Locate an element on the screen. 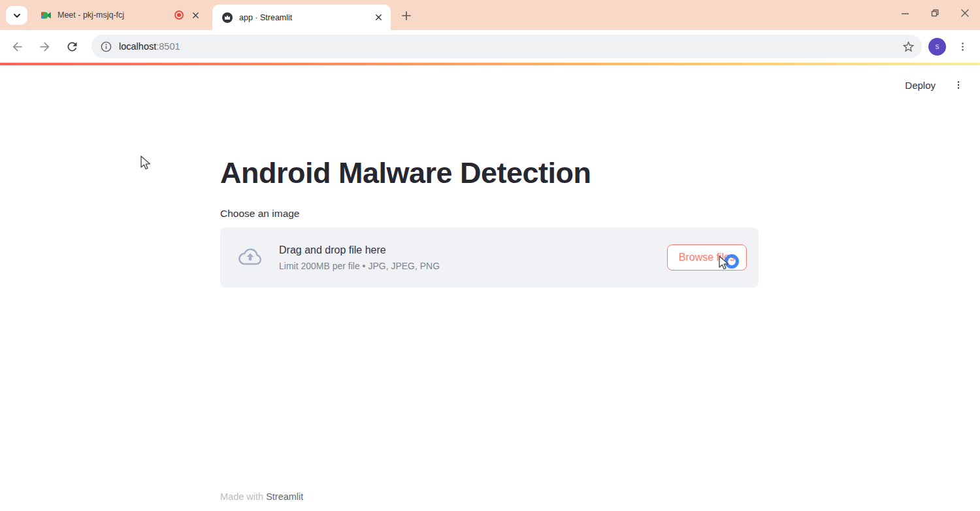 This screenshot has width=980, height=511. restore-icon is located at coordinates (935, 13).